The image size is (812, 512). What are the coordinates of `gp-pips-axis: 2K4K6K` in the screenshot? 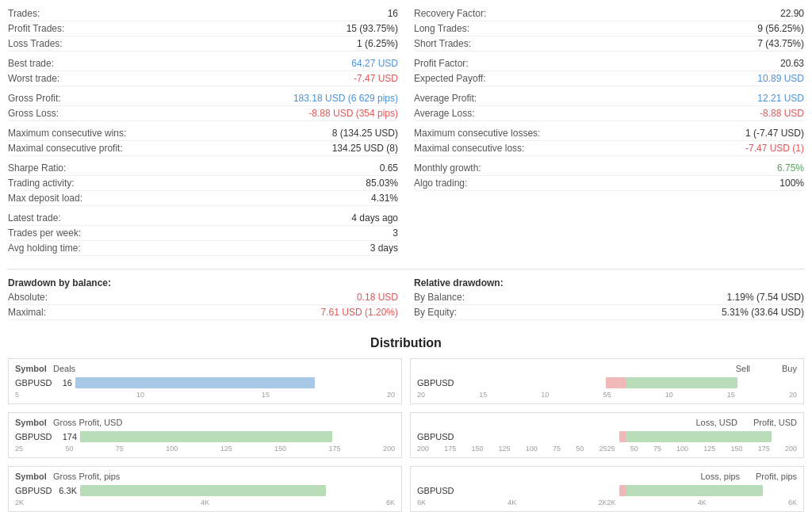 It's located at (205, 502).